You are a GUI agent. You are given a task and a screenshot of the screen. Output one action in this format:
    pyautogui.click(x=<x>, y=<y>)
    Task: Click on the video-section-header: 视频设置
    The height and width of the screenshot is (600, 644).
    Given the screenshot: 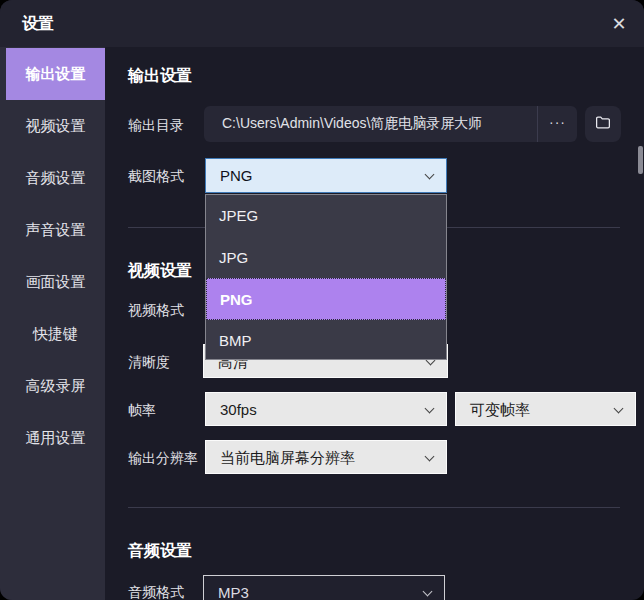 What is the action you would take?
    pyautogui.click(x=160, y=272)
    